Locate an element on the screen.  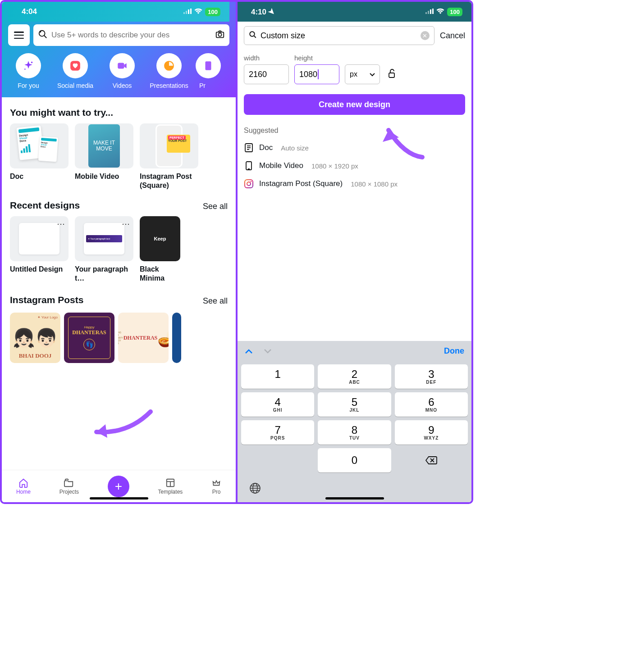
clear-icon: ✕ is located at coordinates (425, 36).